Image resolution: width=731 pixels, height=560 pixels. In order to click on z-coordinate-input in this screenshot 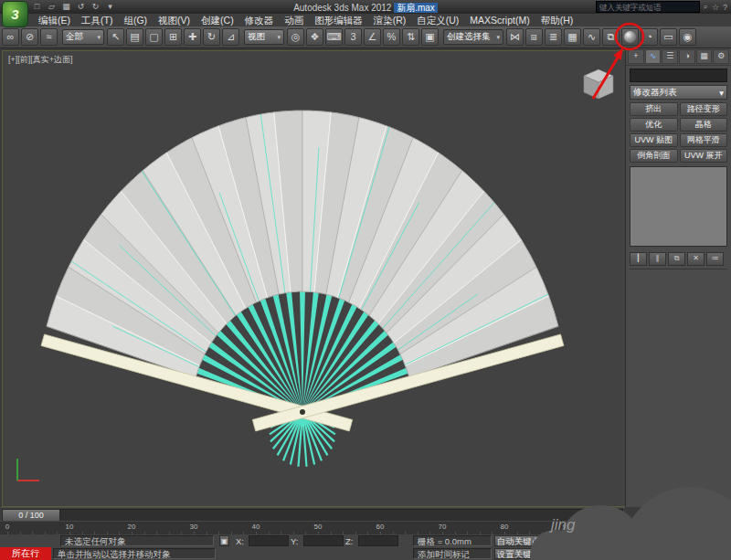, I will do `click(378, 541)`.